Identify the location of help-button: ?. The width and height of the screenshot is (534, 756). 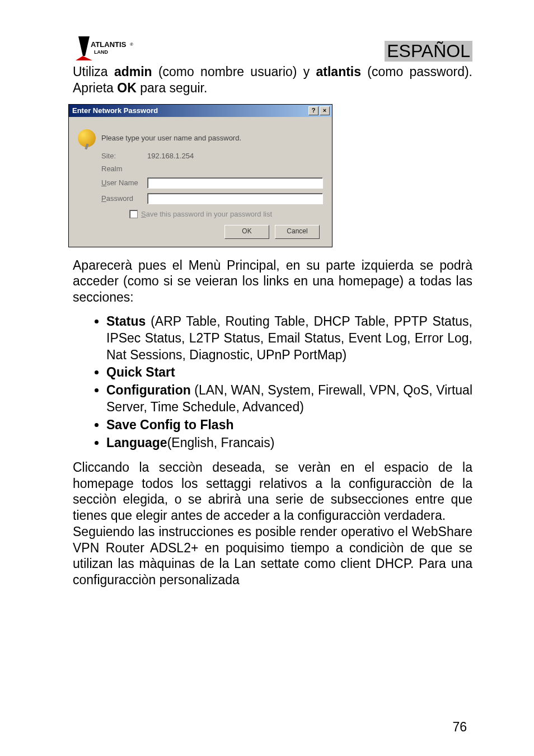
(313, 111).